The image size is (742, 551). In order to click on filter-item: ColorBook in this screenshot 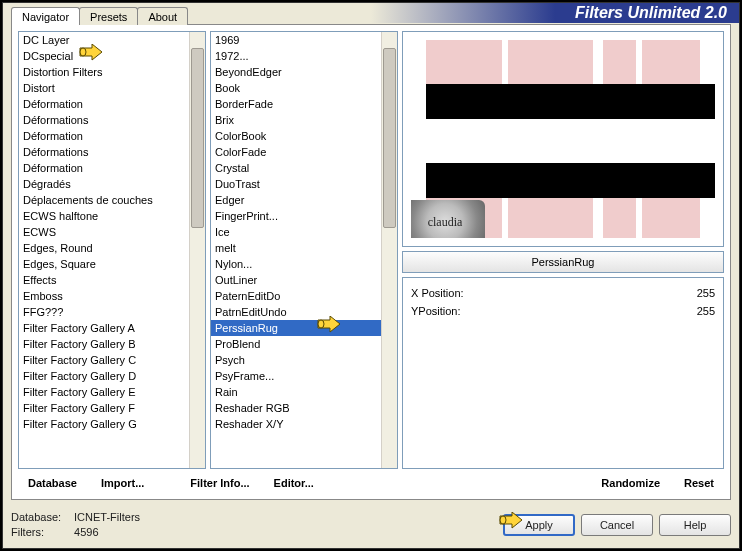, I will do `click(296, 136)`.